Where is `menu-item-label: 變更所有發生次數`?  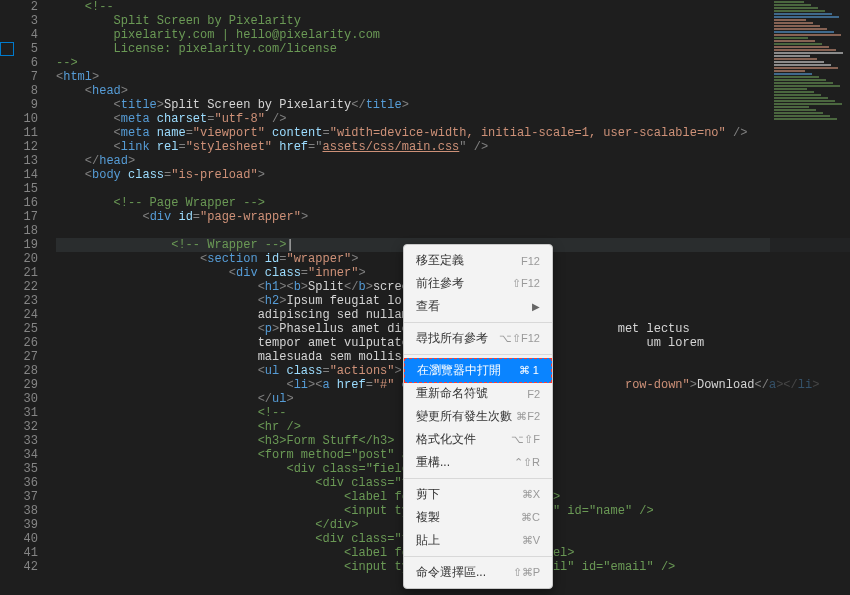
menu-item-label: 變更所有發生次數 is located at coordinates (464, 416).